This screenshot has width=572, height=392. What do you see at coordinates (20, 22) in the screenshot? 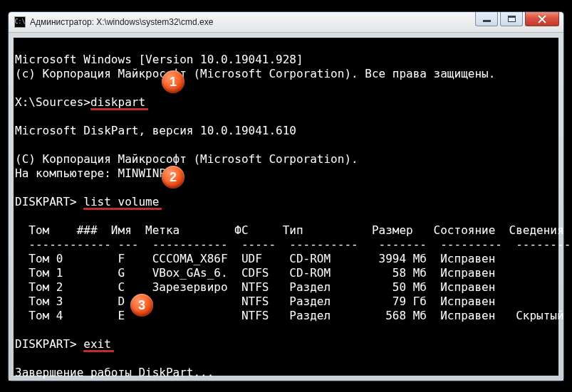
I see `system-menu-icon: C:\` at bounding box center [20, 22].